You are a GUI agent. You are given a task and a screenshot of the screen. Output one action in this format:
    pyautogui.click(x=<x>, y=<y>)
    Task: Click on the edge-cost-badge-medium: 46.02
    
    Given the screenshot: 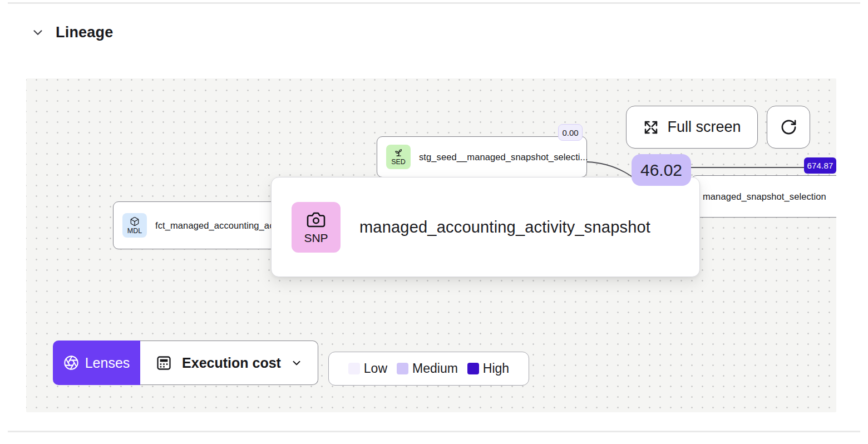 What is the action you would take?
    pyautogui.click(x=661, y=170)
    